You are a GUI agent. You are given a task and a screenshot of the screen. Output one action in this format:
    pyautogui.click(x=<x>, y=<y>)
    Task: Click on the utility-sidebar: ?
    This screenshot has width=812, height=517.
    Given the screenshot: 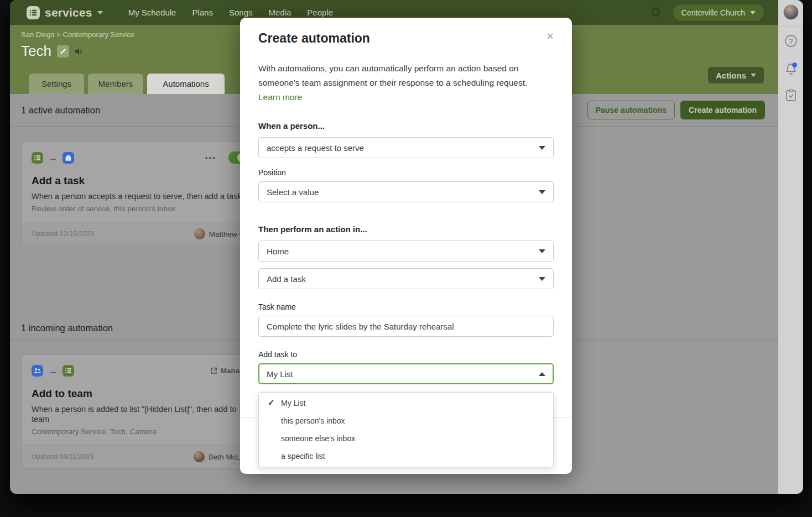 What is the action you would take?
    pyautogui.click(x=791, y=247)
    